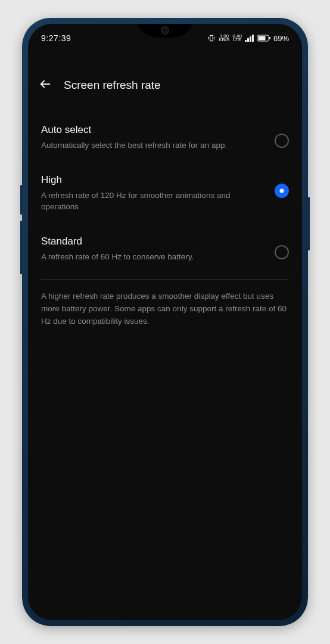 This screenshot has width=330, height=644. Describe the element at coordinates (153, 130) in the screenshot. I see `option-title: Auto select` at that location.